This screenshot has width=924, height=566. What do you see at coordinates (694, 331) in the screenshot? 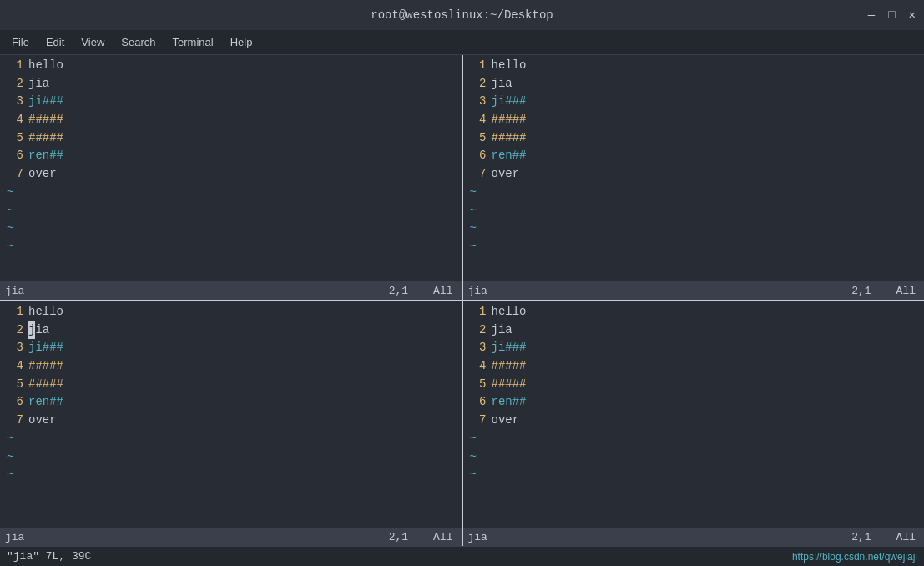
I see `line-2br: 2 jia` at bounding box center [694, 331].